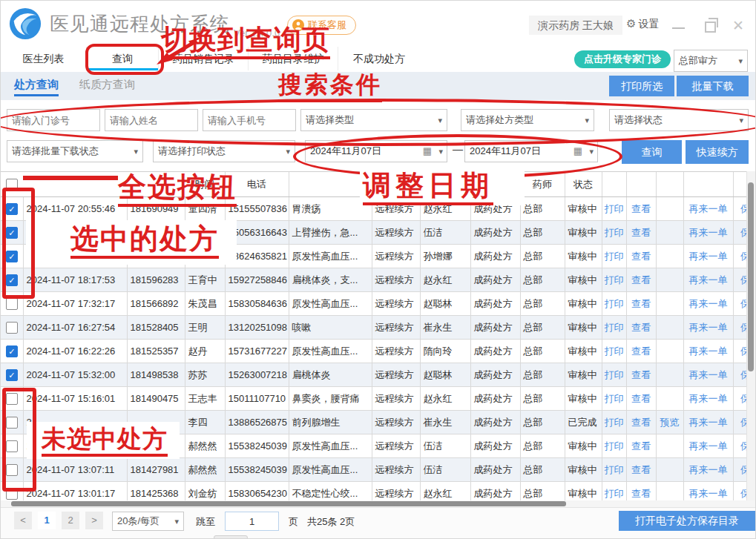 The image size is (756, 539). Describe the element at coordinates (687, 520) in the screenshot. I see `open-rx-directory-button: 打开电子处方保存目录` at that location.